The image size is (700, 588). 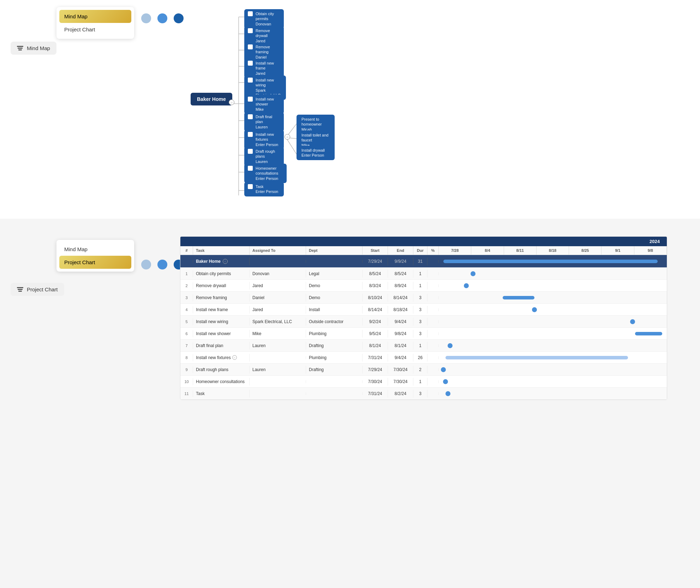 What do you see at coordinates (187, 250) in the screenshot?
I see `col-header-num: #` at bounding box center [187, 250].